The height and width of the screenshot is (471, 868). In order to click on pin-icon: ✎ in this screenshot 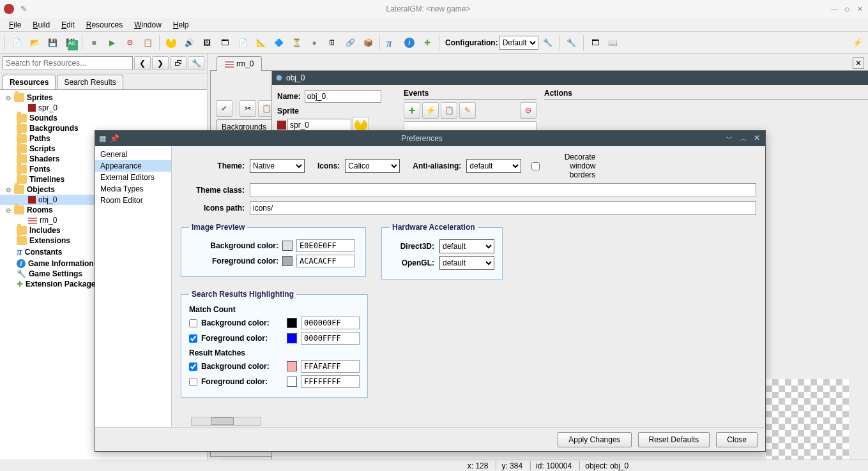, I will do `click(24, 9)`.